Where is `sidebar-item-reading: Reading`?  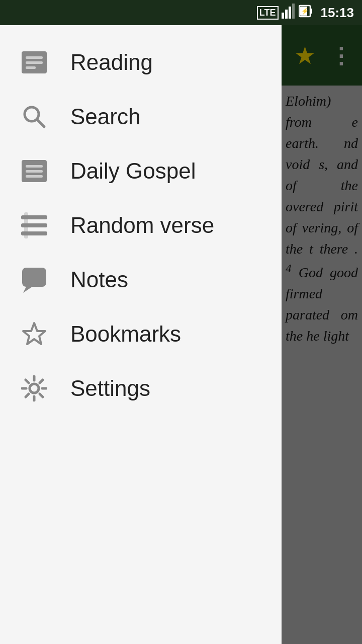 sidebar-item-reading: Reading is located at coordinates (141, 62).